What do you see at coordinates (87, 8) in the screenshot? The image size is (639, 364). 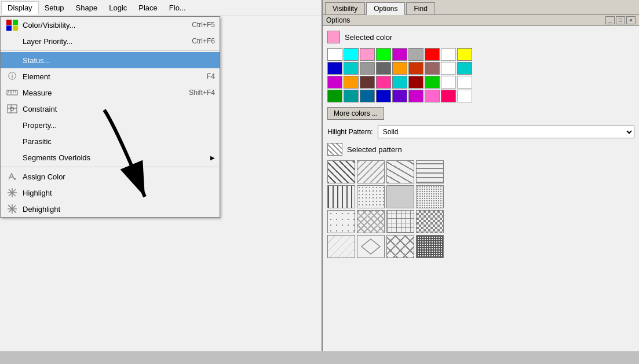 I see `menu-shape: Shape` at bounding box center [87, 8].